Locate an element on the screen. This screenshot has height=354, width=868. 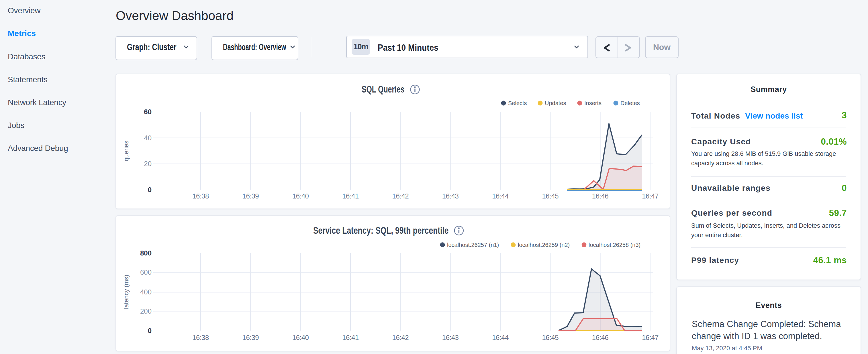
svg-text: 60 is located at coordinates (148, 112).